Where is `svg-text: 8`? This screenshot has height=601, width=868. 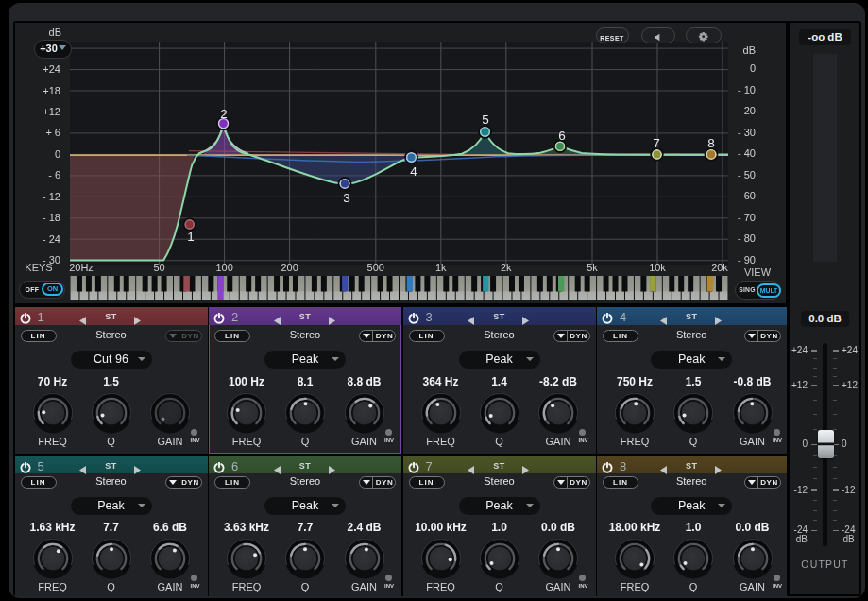
svg-text: 8 is located at coordinates (711, 144).